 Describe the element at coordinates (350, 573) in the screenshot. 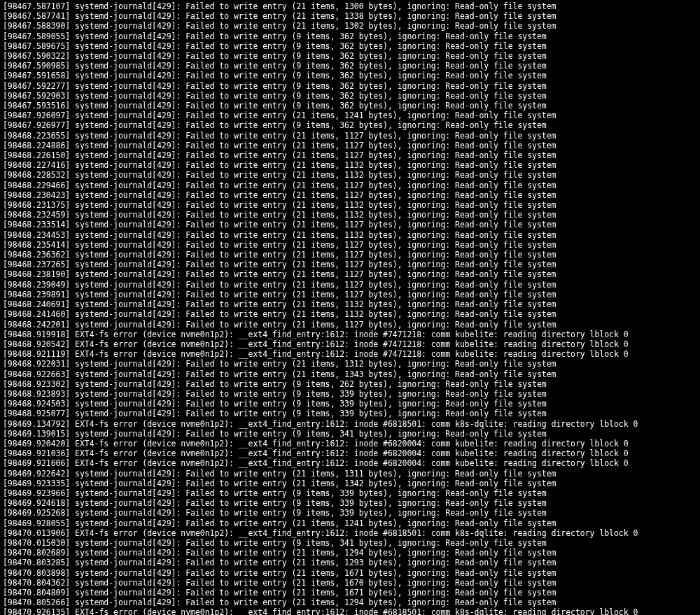

I see `journald-error-line: [98470.803898] systemd-journald[429]: Fa…` at that location.